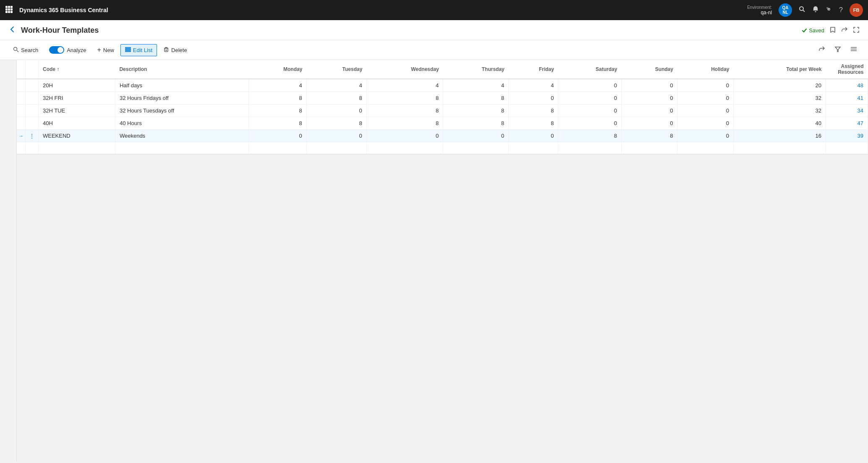  What do you see at coordinates (337, 86) in the screenshot?
I see `row-tuesday: 4` at bounding box center [337, 86].